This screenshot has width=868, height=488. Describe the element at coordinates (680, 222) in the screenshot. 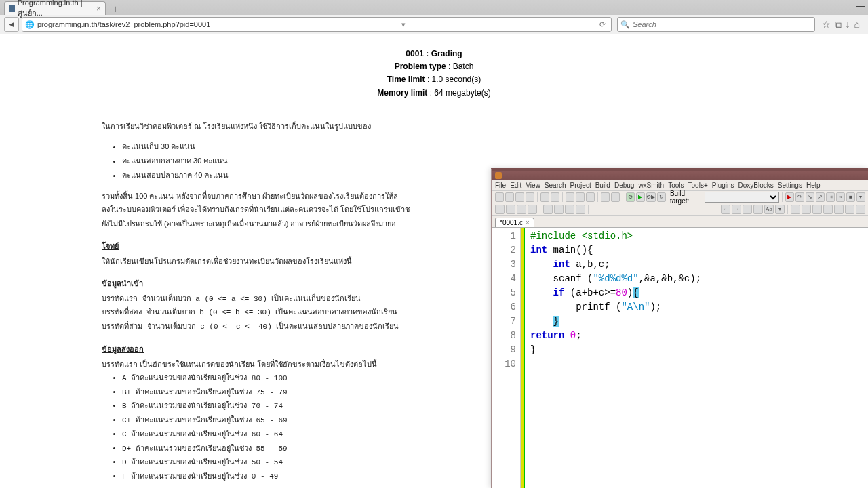

I see `ide-tab-bar: *0001.c ×` at that location.